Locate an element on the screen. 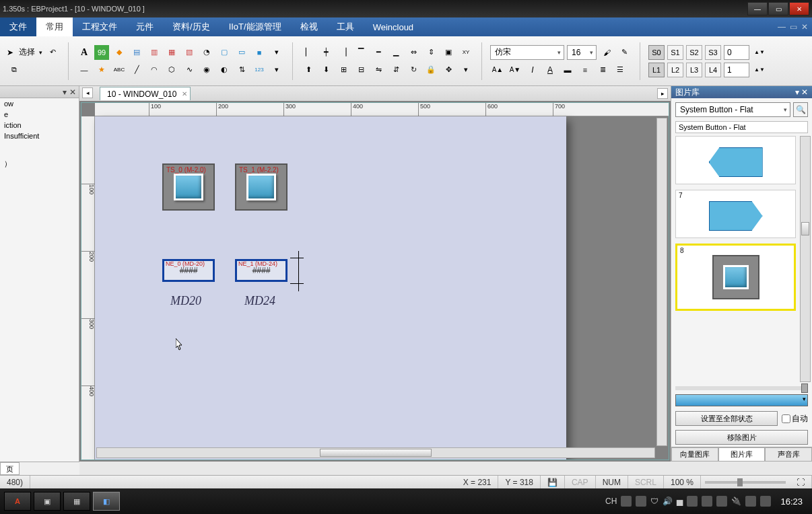 The width and height of the screenshot is (812, 514). fit-screen-icon: ⛶ is located at coordinates (801, 482).